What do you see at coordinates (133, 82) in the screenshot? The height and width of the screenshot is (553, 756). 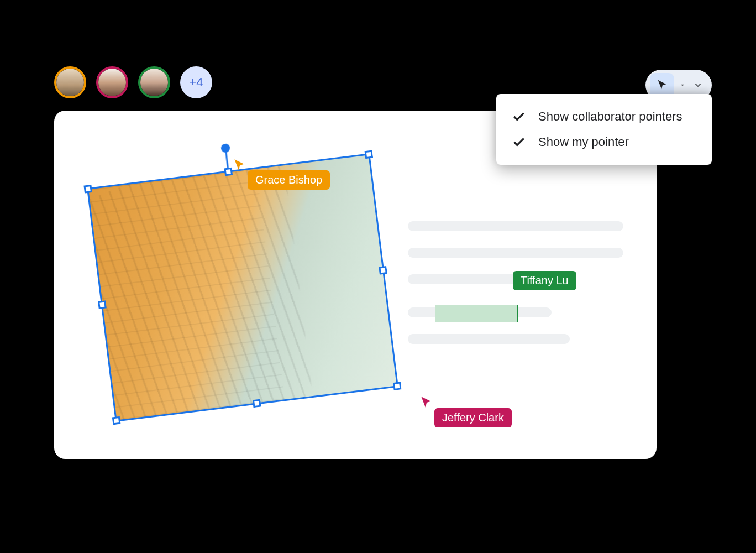 I see `collaborator-avatars: +4` at bounding box center [133, 82].